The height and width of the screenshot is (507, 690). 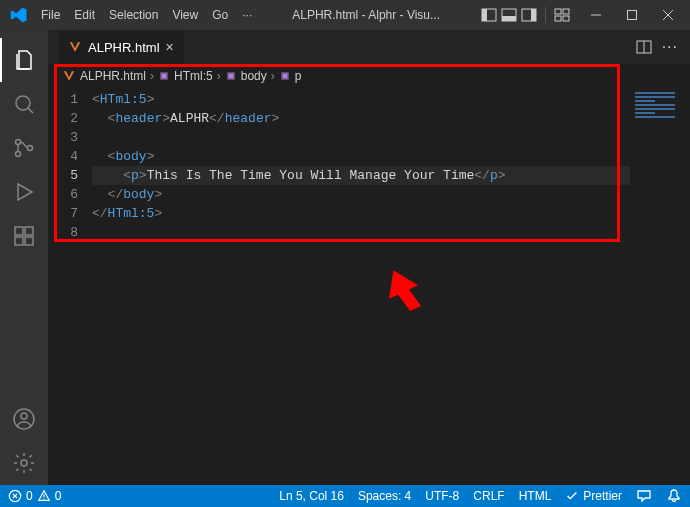 I want to click on tab-close-icon: ×, so click(x=170, y=47).